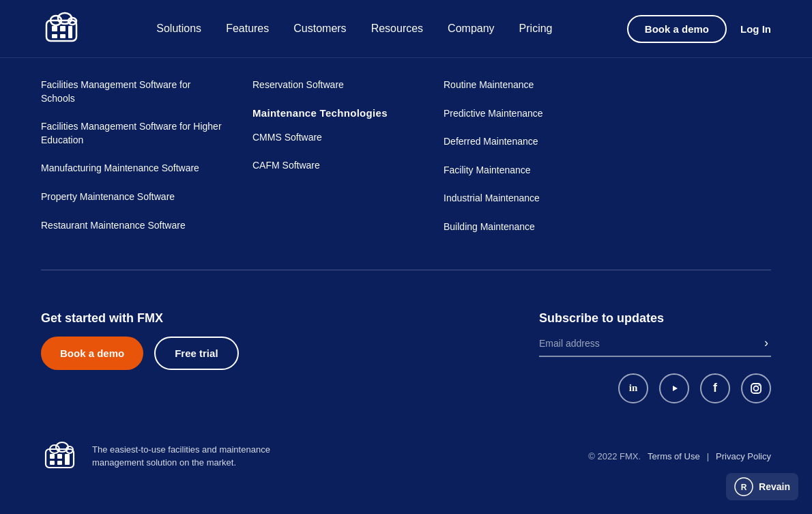 The width and height of the screenshot is (812, 514). I want to click on revain-label: Revain, so click(774, 487).